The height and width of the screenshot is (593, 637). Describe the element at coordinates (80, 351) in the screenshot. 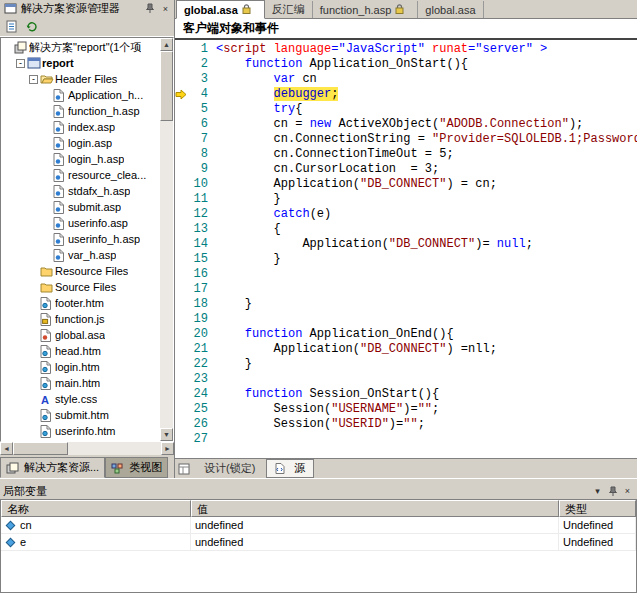

I see `tree-item: head.htm` at that location.